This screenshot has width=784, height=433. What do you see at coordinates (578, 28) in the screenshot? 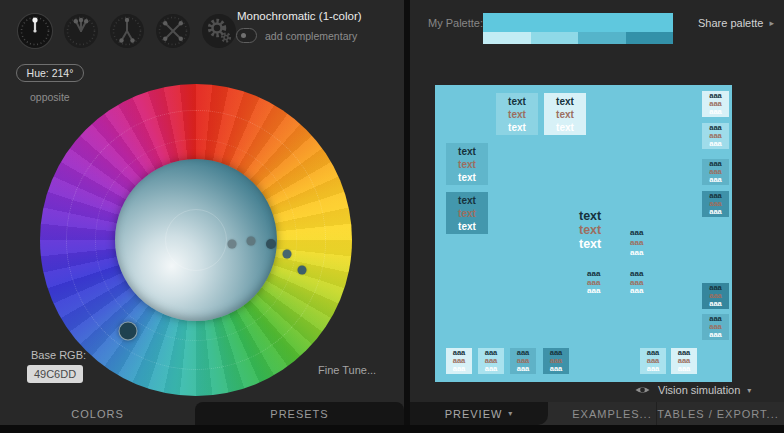
I see `my-palette-bar` at bounding box center [578, 28].